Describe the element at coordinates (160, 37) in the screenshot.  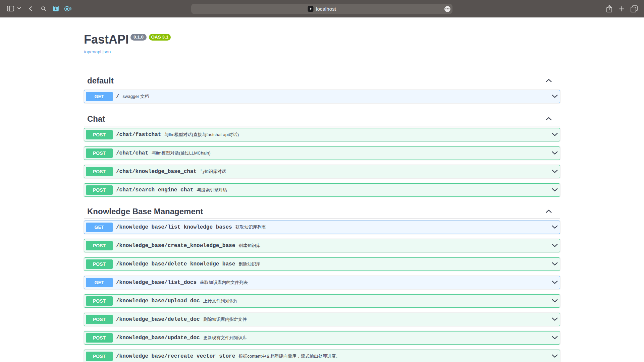
I see `oas-badge: OAS 3.1` at that location.